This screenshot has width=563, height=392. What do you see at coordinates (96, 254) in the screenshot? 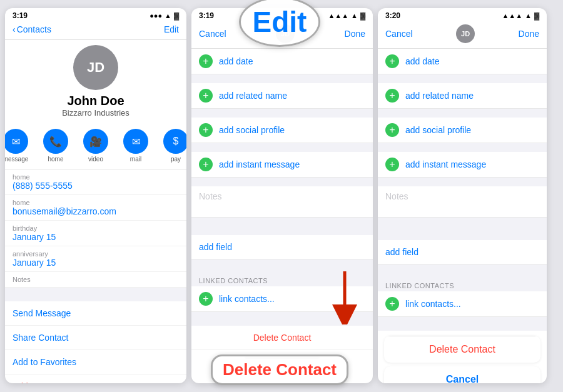
I see `anniversary-label: anniversary` at bounding box center [96, 254].